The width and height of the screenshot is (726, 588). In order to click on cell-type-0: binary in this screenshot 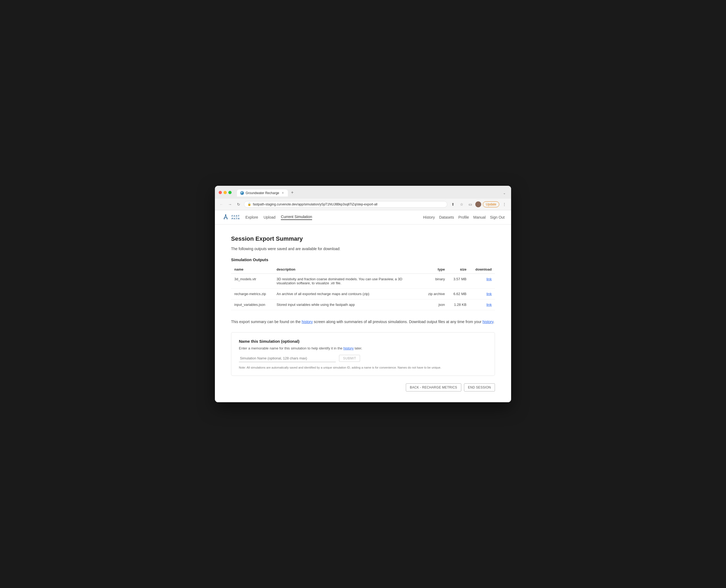, I will do `click(435, 281)`.